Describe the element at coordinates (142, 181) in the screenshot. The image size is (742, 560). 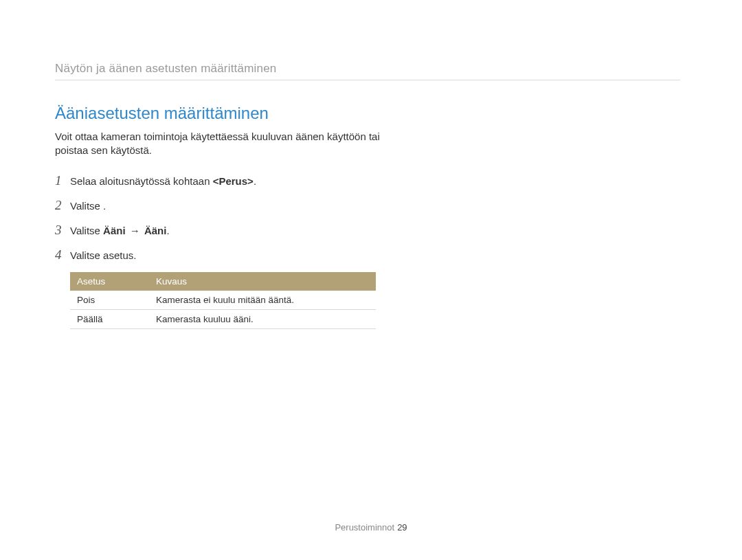
I see `step1-prefix: Selaa aloitusnäytössä kohtaan` at that location.